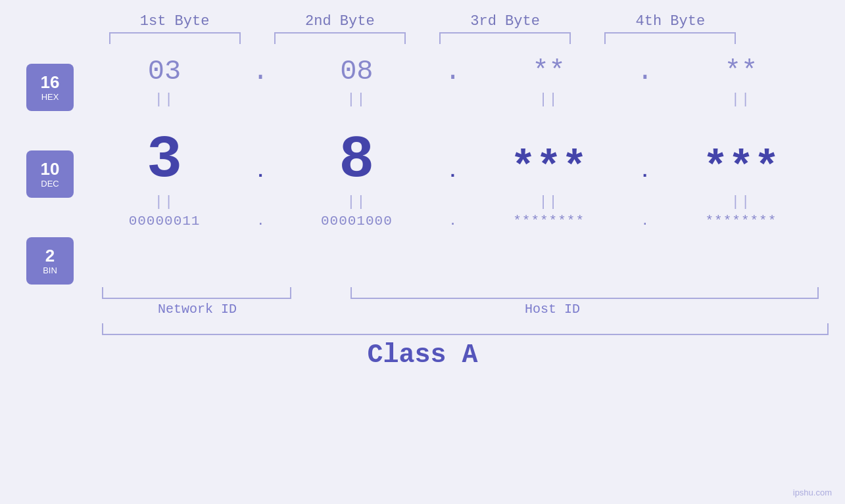 The image size is (845, 504). What do you see at coordinates (164, 72) in the screenshot?
I see `hex-value-1: 03` at bounding box center [164, 72].